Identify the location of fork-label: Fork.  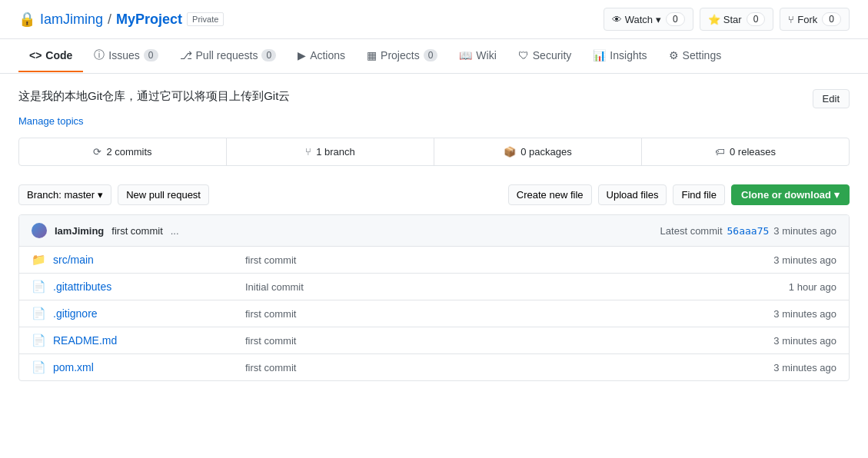
(807, 20).